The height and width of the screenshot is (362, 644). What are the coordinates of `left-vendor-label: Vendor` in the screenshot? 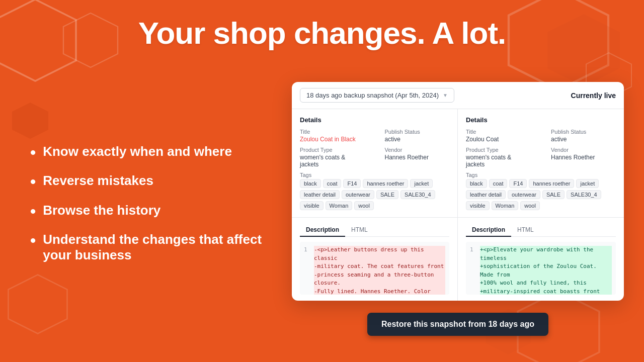 It's located at (418, 150).